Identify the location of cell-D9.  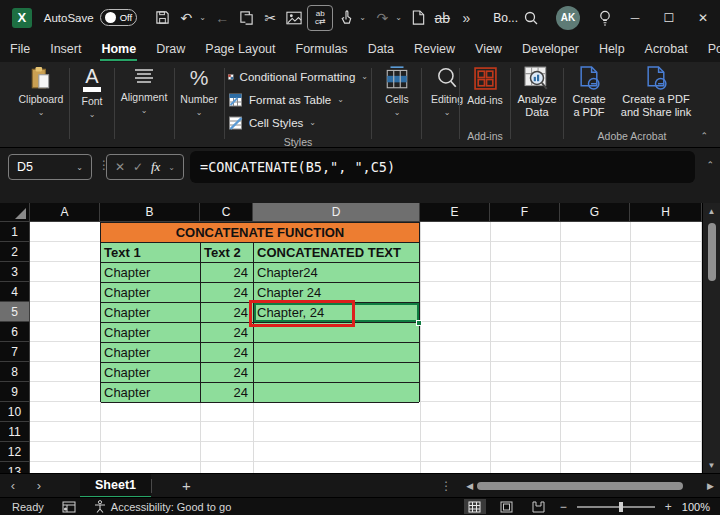
(336, 393).